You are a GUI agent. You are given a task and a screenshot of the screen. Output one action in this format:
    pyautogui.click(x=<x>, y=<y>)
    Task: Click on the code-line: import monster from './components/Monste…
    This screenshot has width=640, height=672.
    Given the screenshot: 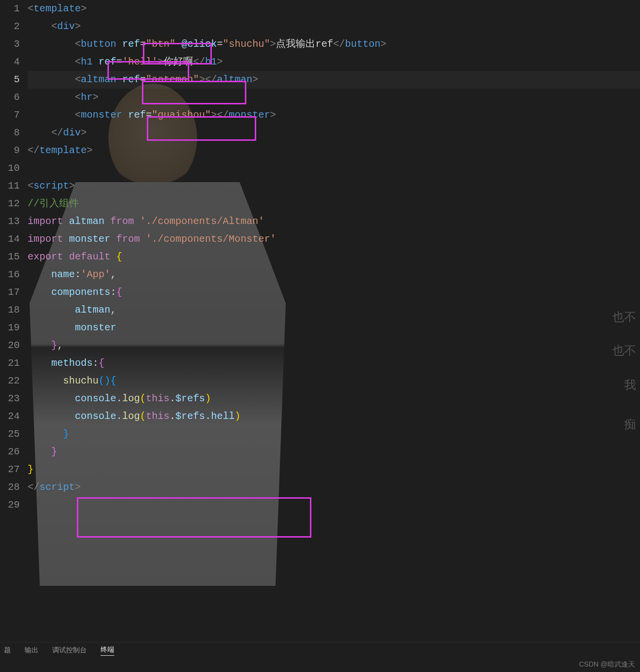 What is the action you would take?
    pyautogui.click(x=334, y=239)
    